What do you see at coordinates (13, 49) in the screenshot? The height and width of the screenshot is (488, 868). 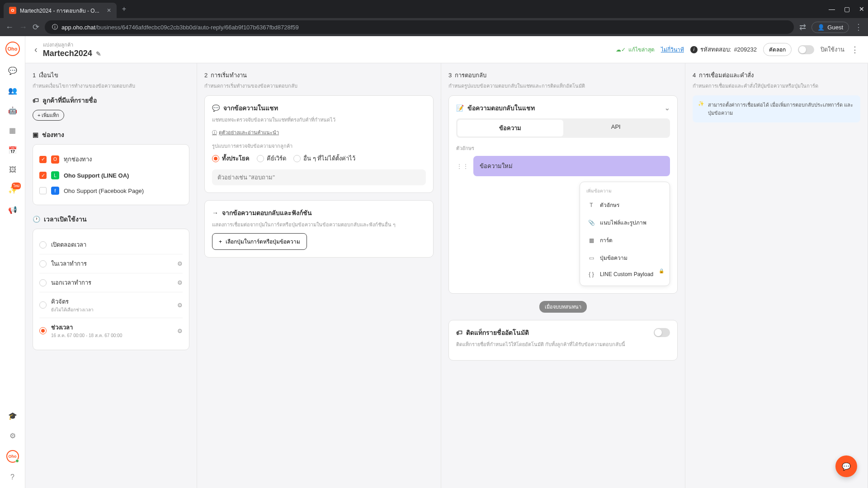 I see `app-logo: Oho` at bounding box center [13, 49].